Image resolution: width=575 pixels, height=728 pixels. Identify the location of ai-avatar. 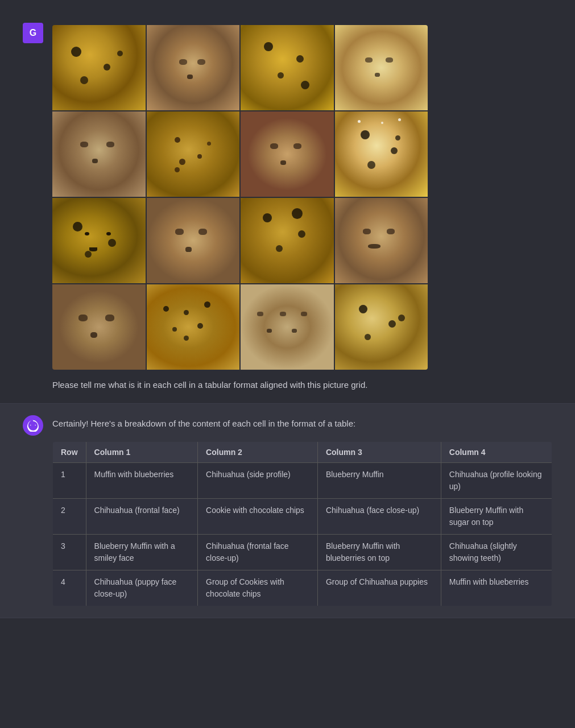
(33, 425).